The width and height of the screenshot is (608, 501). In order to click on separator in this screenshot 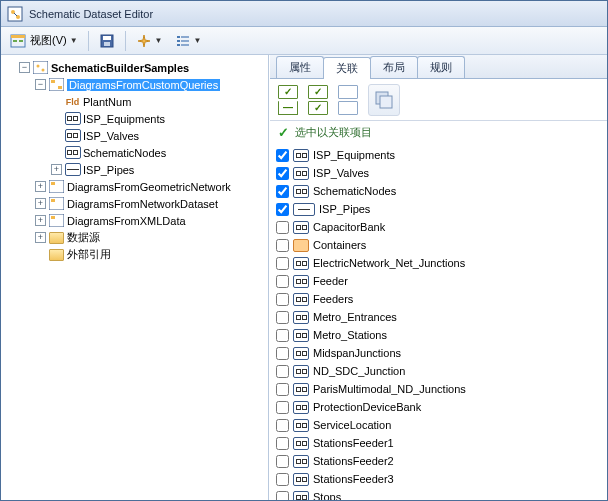, I will do `click(88, 41)`.